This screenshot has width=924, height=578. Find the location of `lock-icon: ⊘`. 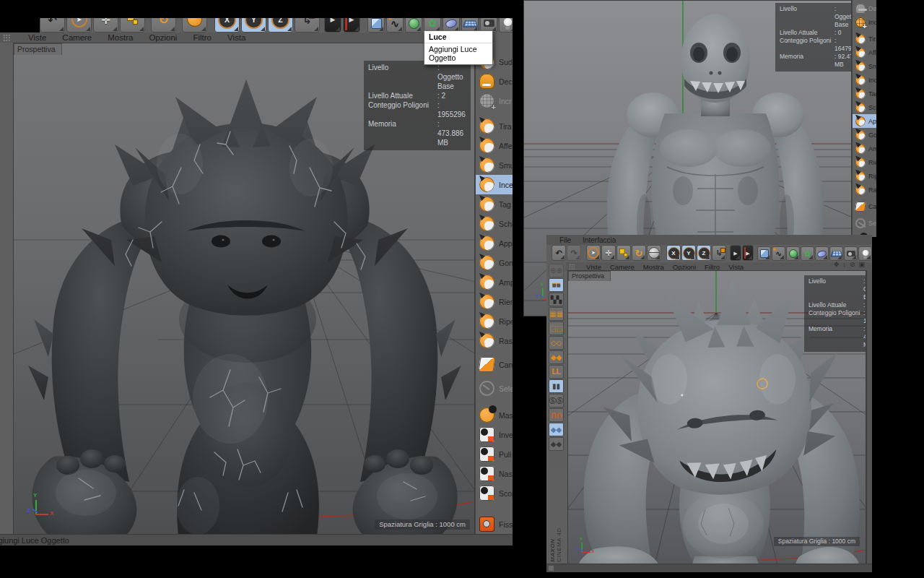

lock-icon: ⊘ is located at coordinates (853, 264).